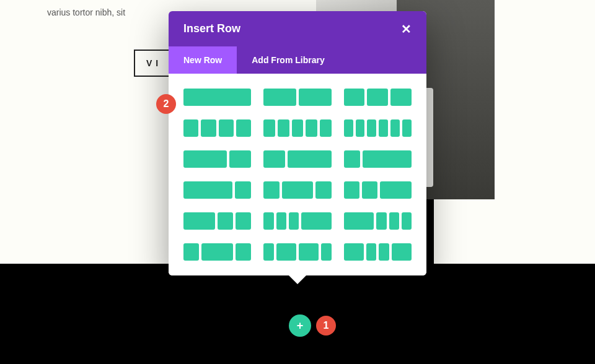 This screenshot has height=364, width=595. I want to click on layout-option-third-two-third, so click(298, 159).